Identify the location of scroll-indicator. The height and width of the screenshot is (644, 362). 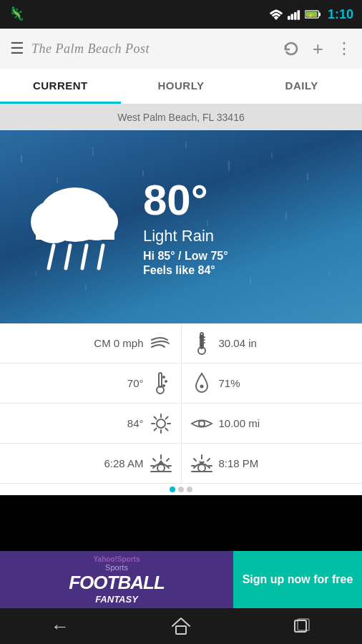
(181, 489).